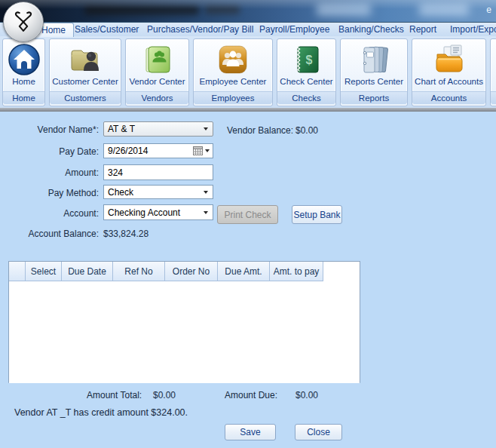 The width and height of the screenshot is (496, 448). Describe the element at coordinates (306, 83) in the screenshot. I see `ribbon-button-label: Check Center` at that location.